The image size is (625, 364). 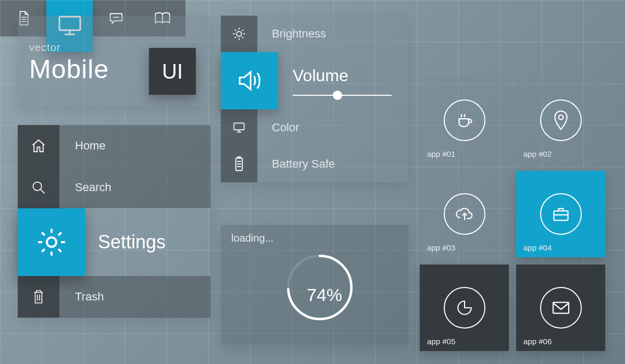 What do you see at coordinates (465, 214) in the screenshot?
I see `app-tile-3: app #03` at bounding box center [465, 214].